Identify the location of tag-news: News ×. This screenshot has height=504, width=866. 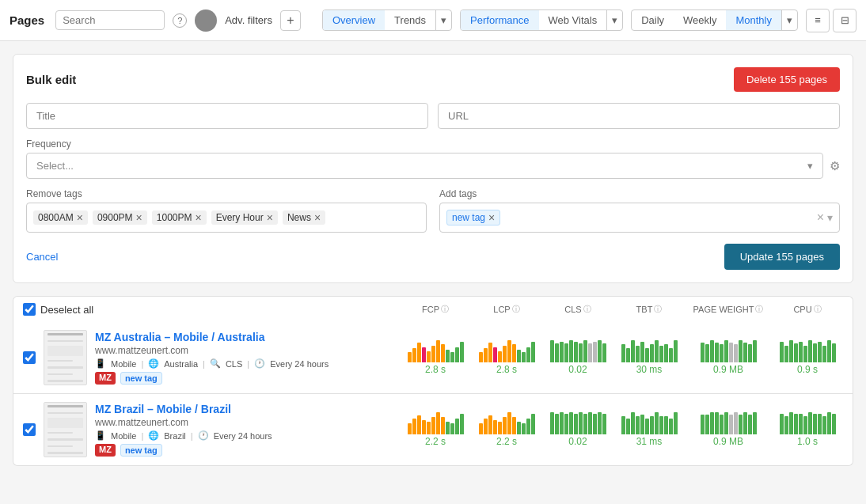
(304, 218).